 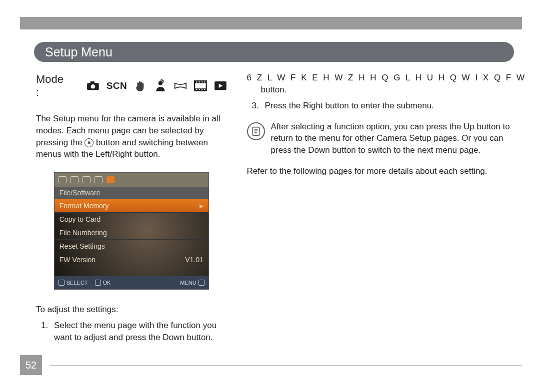 What do you see at coordinates (132, 219) in the screenshot?
I see `lcd-row-copy-to-card: Copy to Card` at bounding box center [132, 219].